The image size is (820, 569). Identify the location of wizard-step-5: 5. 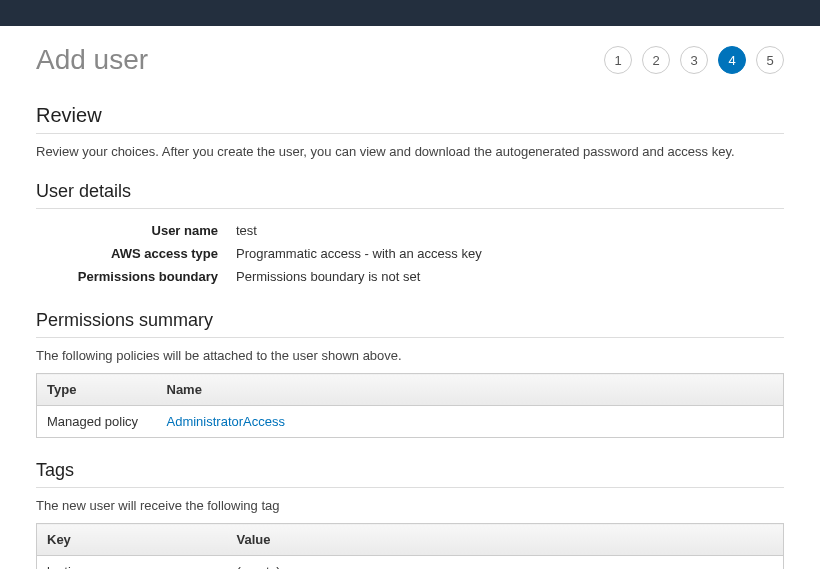
(770, 60).